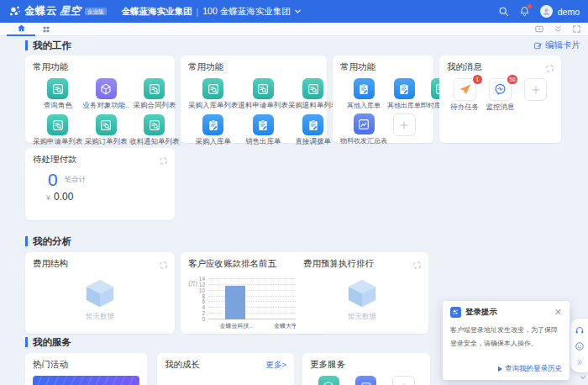 Image resolution: width=588 pixels, height=385 pixels. I want to click on function-entry: 采购入库单列表, so click(213, 94).